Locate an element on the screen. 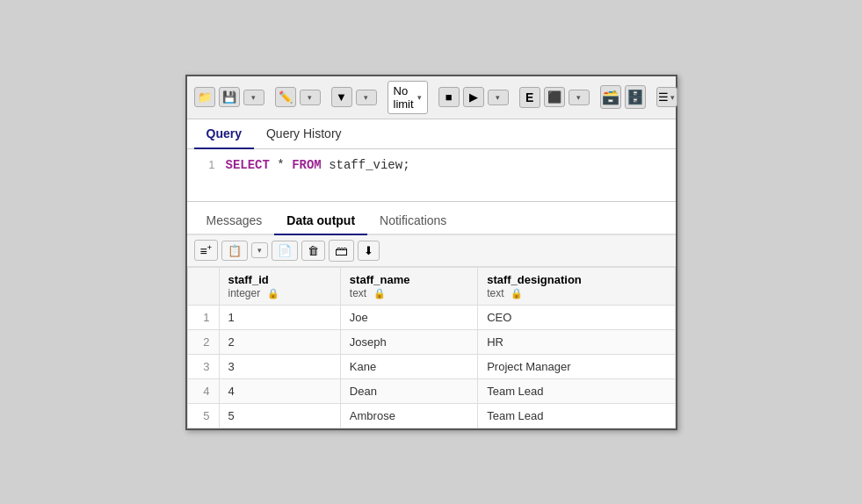 This screenshot has height=504, width=862. chart-dropdown-button: ▾ is located at coordinates (579, 97).